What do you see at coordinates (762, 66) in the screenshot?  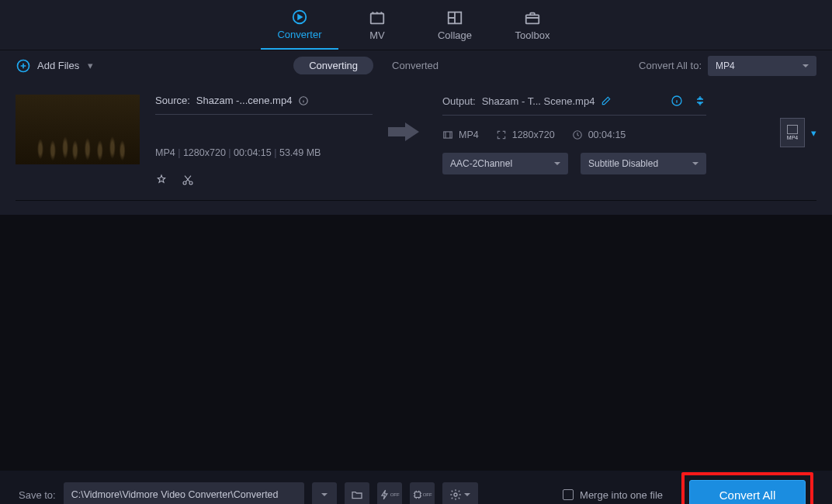 I see `convert-all-to-select: MP4` at bounding box center [762, 66].